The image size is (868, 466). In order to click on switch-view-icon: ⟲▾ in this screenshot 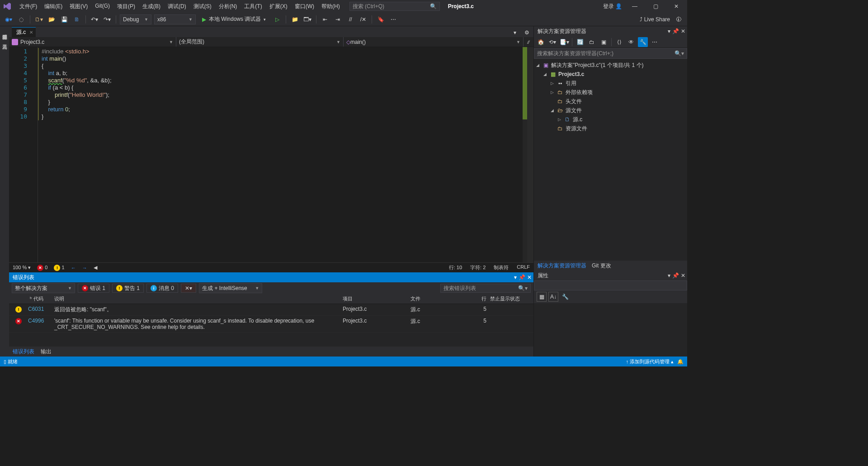, I will do `click(552, 42)`.